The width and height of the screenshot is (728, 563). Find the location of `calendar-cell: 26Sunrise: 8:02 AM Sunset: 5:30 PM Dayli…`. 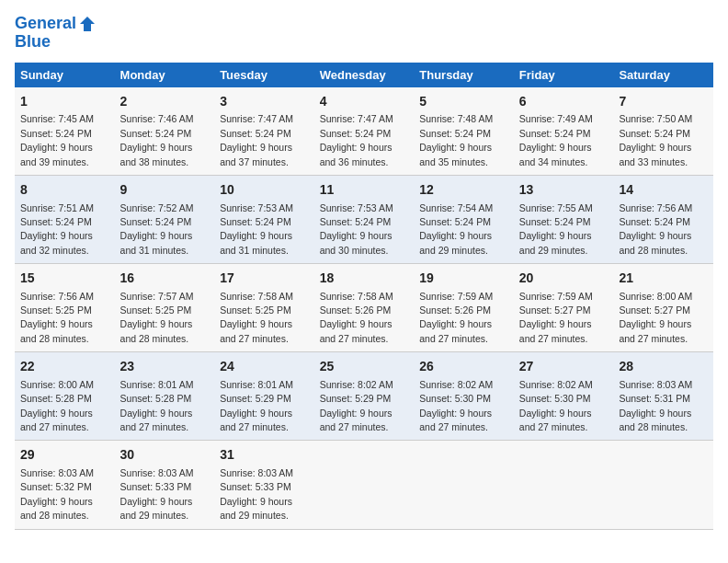

calendar-cell: 26Sunrise: 8:02 AM Sunset: 5:30 PM Dayli… is located at coordinates (463, 396).